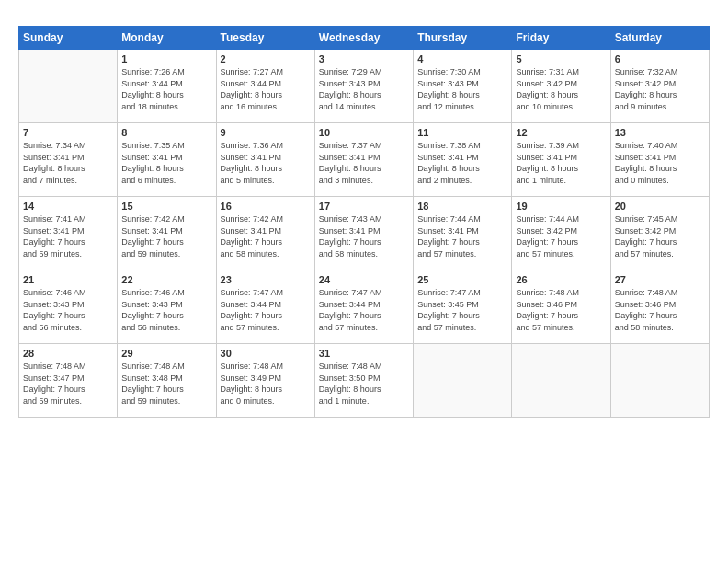 Image resolution: width=728 pixels, height=563 pixels. I want to click on day-info: Sunrise: 7:48 AMSunset: 3:47 PMDaylight:…, so click(68, 384).